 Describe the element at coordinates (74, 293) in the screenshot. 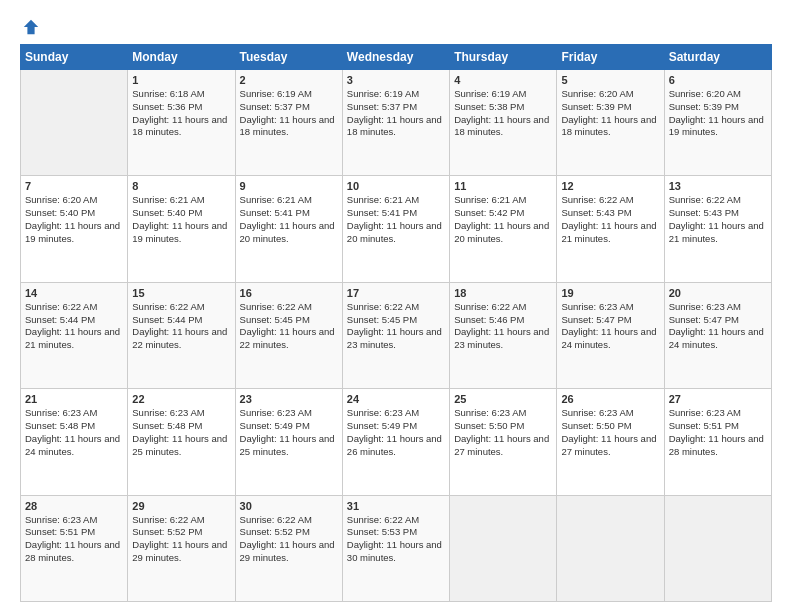

I see `day-number: 14` at that location.